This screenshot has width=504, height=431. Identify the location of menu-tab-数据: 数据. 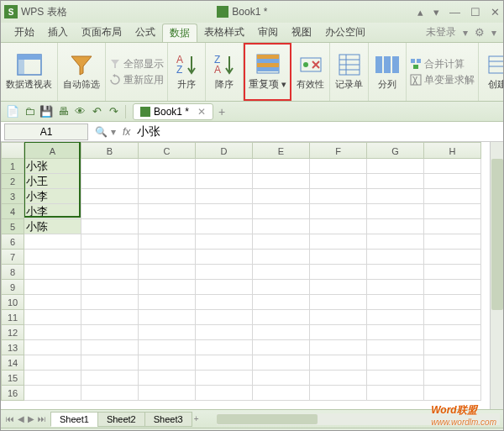
(180, 33).